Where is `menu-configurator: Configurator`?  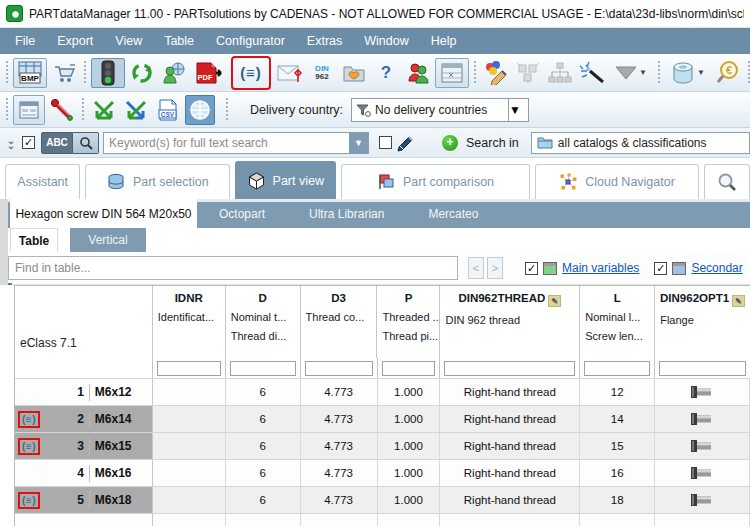 menu-configurator: Configurator is located at coordinates (250, 41).